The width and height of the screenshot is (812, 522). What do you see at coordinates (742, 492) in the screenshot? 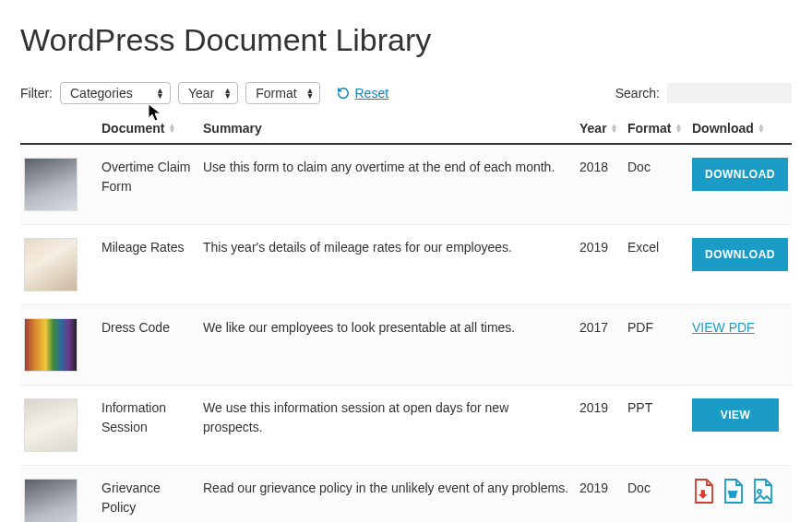
I see `document-download-cell: ⬇W` at bounding box center [742, 492].